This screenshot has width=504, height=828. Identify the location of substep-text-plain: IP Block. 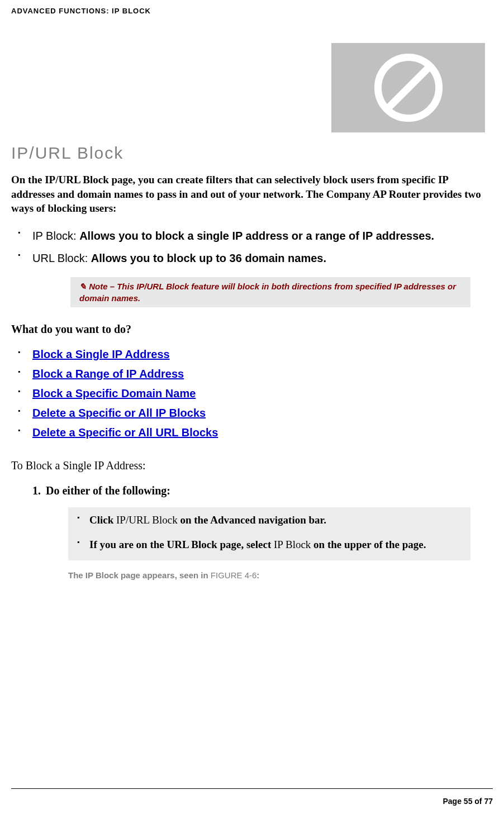
(292, 544).